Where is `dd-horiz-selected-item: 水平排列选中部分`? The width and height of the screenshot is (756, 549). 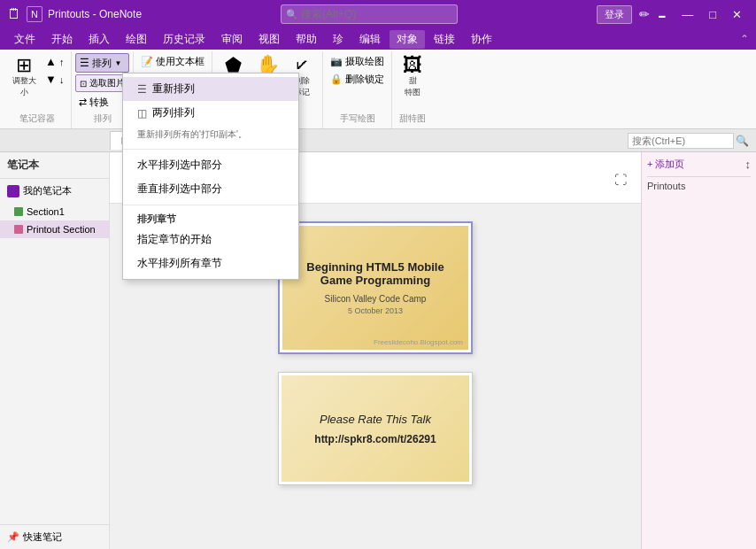 dd-horiz-selected-item: 水平排列选中部分 is located at coordinates (211, 165).